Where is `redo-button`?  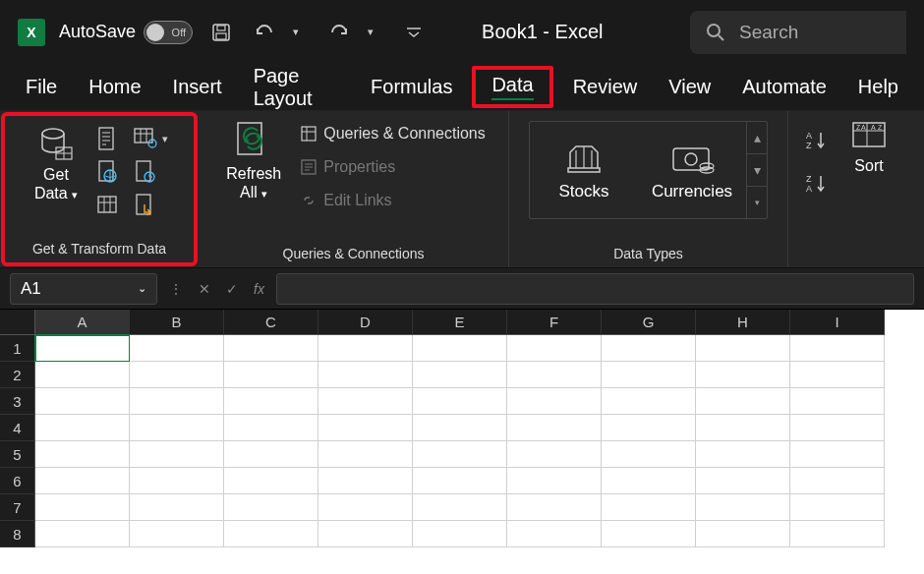
redo-button is located at coordinates (339, 32).